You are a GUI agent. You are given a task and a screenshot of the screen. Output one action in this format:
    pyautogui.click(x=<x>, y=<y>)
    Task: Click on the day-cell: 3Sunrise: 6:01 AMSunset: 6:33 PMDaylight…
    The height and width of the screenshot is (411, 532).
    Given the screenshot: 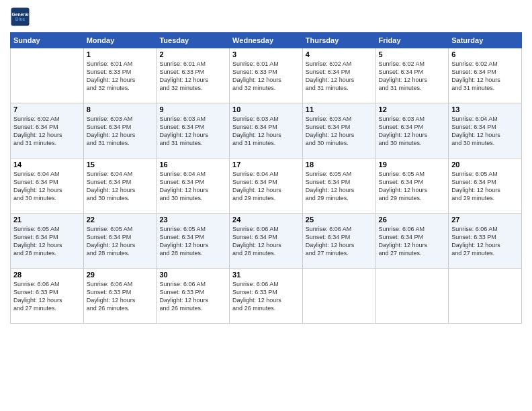 What is the action you would take?
    pyautogui.click(x=266, y=76)
    